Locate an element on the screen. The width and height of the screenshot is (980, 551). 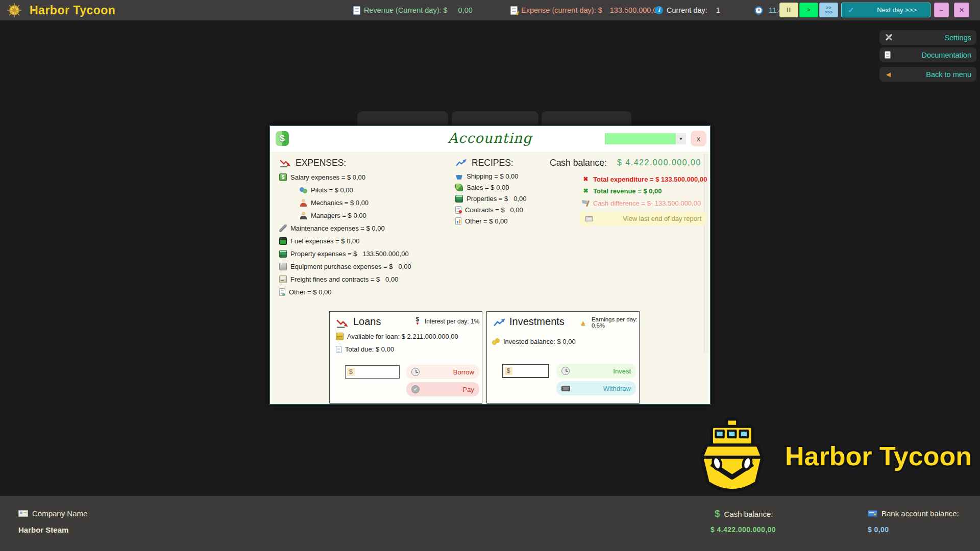
dialog-close-button: x is located at coordinates (698, 139).